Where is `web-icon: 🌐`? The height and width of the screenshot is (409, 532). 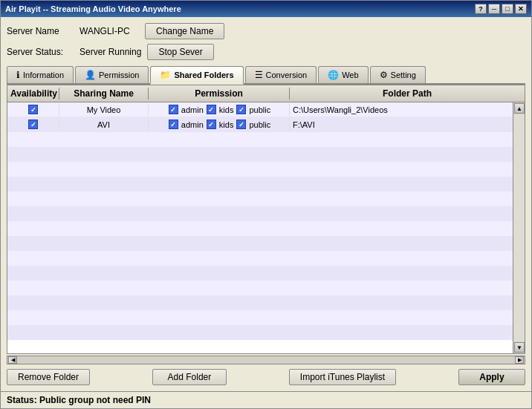
web-icon: 🌐 is located at coordinates (333, 75).